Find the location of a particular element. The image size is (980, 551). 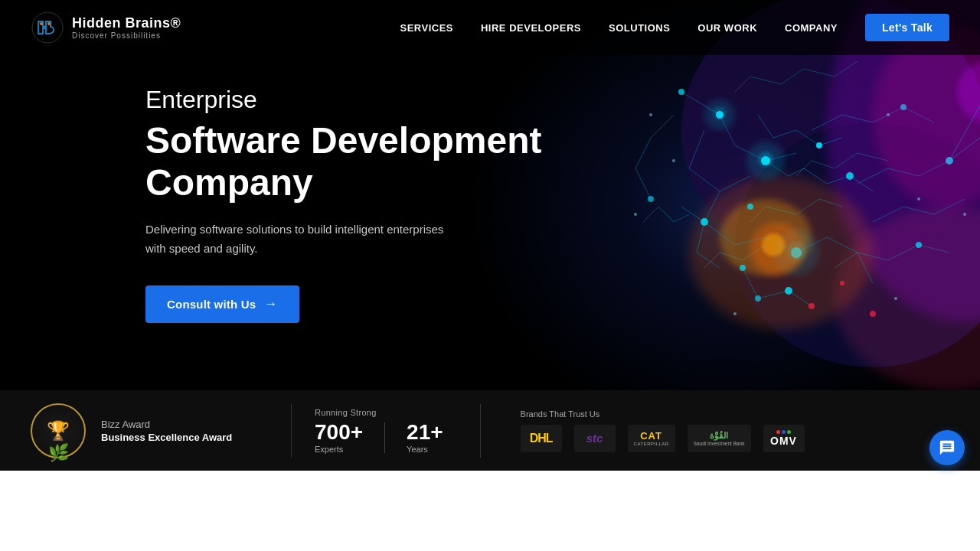

logo: Hidden Brains® Discover Possibilities is located at coordinates (106, 28).